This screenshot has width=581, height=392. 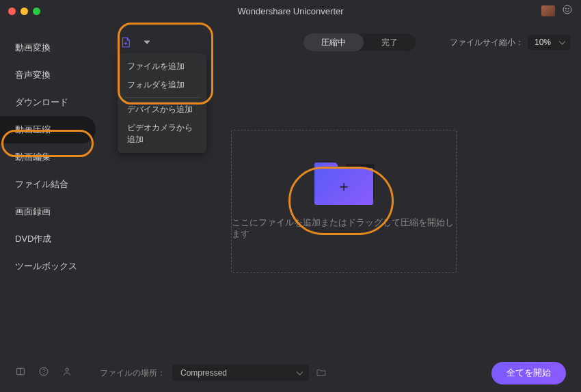 I want to click on location-value: Compressed, so click(x=204, y=373).